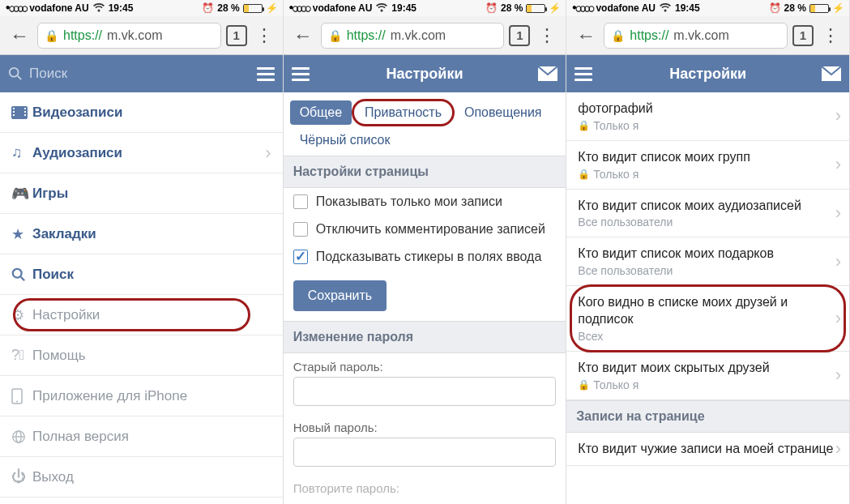 Image resolution: width=850 pixels, height=504 pixels. What do you see at coordinates (78, 113) in the screenshot?
I see `menu-label: Видеозаписи` at bounding box center [78, 113].